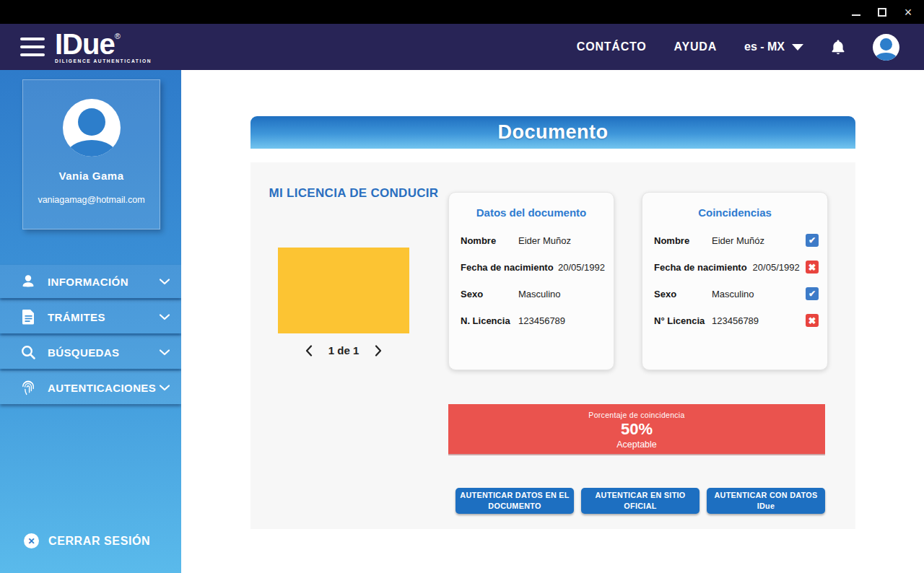 This screenshot has width=924, height=573. Describe the element at coordinates (886, 48) in the screenshot. I see `user-avatar` at that location.